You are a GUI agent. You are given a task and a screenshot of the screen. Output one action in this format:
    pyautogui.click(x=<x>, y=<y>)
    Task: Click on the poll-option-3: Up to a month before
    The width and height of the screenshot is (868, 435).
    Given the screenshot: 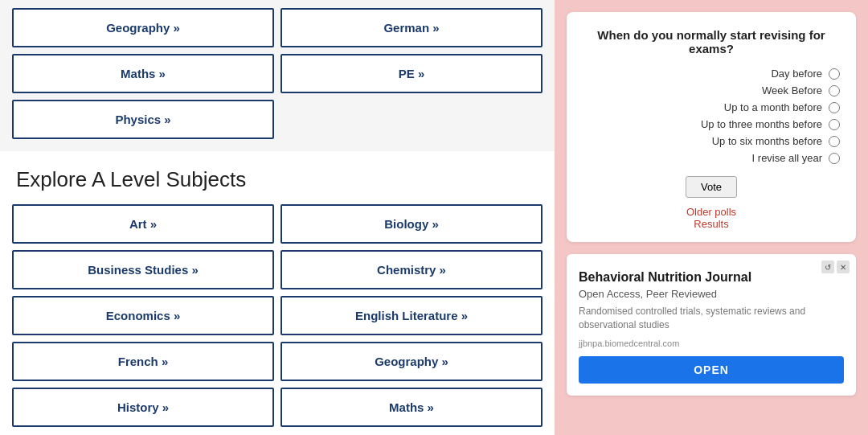 What is the action you would take?
    pyautogui.click(x=711, y=108)
    